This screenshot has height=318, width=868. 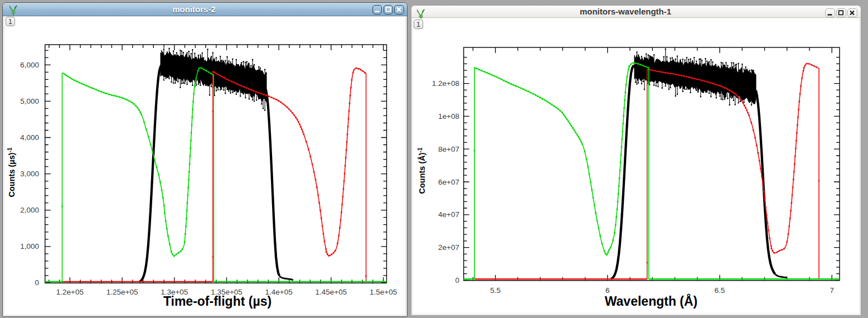 I want to click on svg-text: Wavelength (Å), so click(x=651, y=301).